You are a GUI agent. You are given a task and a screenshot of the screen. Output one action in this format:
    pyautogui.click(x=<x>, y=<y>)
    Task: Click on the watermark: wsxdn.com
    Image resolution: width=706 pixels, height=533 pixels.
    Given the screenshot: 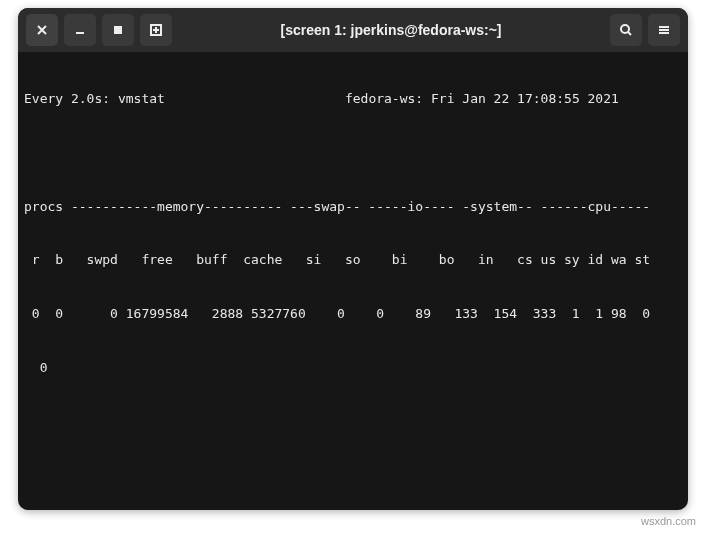 What is the action you would take?
    pyautogui.click(x=668, y=521)
    